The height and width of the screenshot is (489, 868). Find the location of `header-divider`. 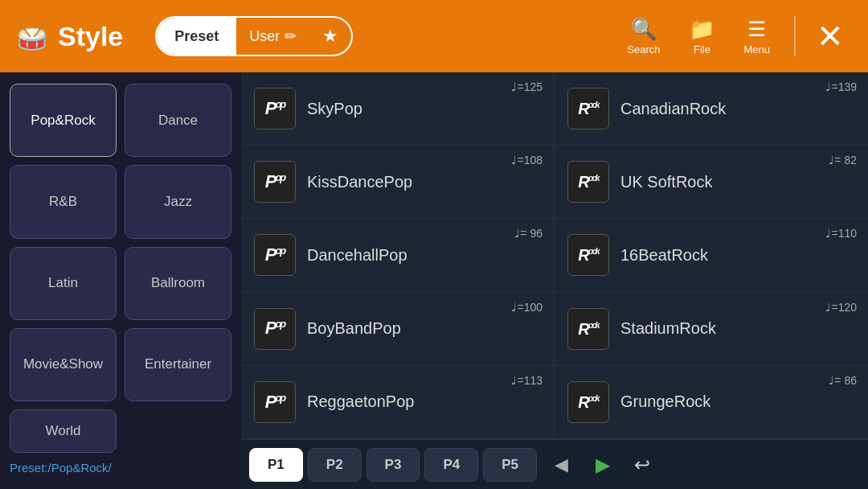

header-divider is located at coordinates (795, 36).